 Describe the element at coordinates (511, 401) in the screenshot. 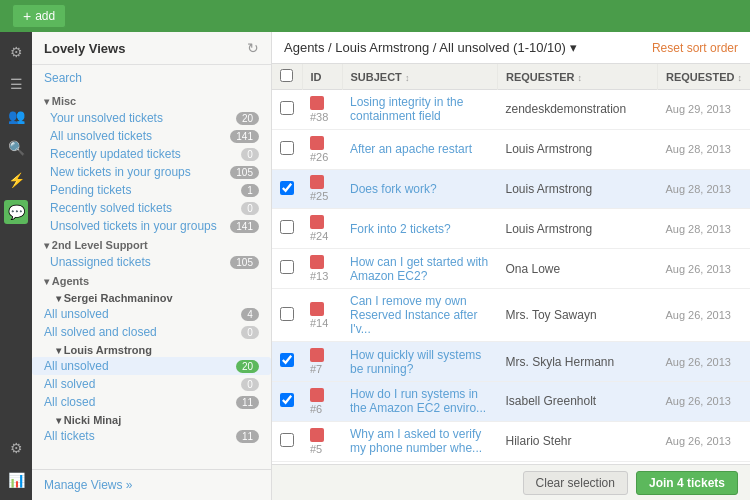

I see `table-row: #6 How do I run systems in the Amazon EC…` at that location.